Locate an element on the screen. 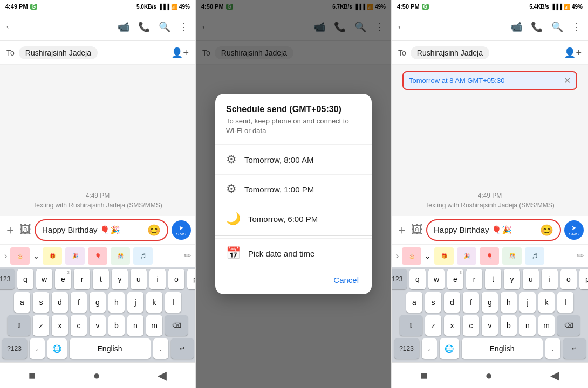 The image size is (588, 388). add-contact-icon-1: 👤+ is located at coordinates (180, 53).